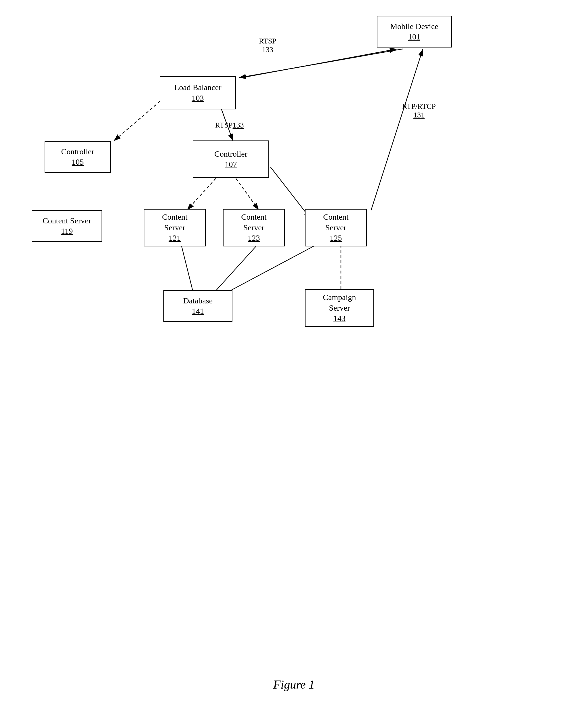 The height and width of the screenshot is (726, 588). I want to click on controller-105-label: Controller, so click(78, 152).